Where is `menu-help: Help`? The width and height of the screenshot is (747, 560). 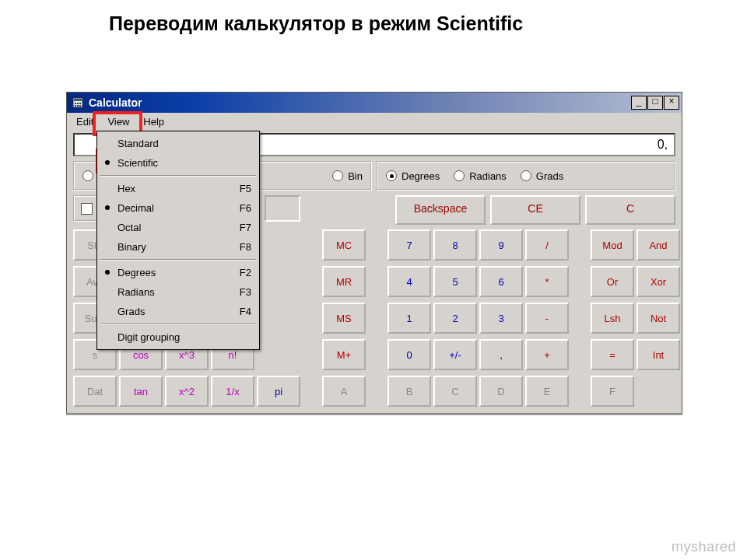
menu-help: Help is located at coordinates (154, 121).